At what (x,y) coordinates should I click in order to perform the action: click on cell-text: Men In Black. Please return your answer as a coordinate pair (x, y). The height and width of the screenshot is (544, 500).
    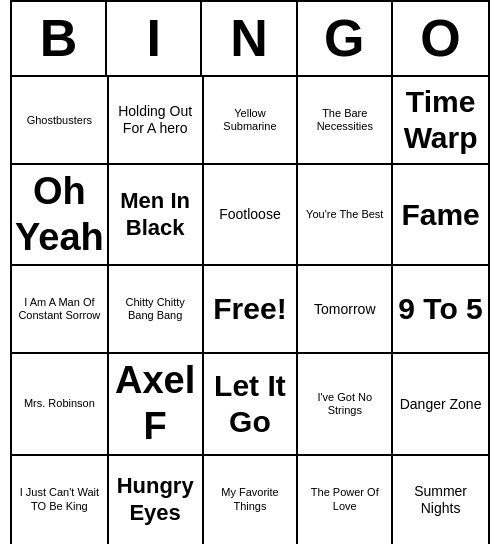
    Looking at the image, I should click on (156, 214).